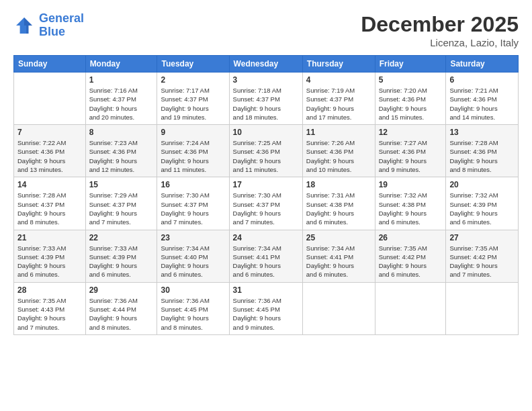 This screenshot has width=532, height=411. What do you see at coordinates (482, 156) in the screenshot?
I see `day-info: Sunrise: 7:28 AM Sunset: 4:36 PM Dayligh…` at bounding box center [482, 156].